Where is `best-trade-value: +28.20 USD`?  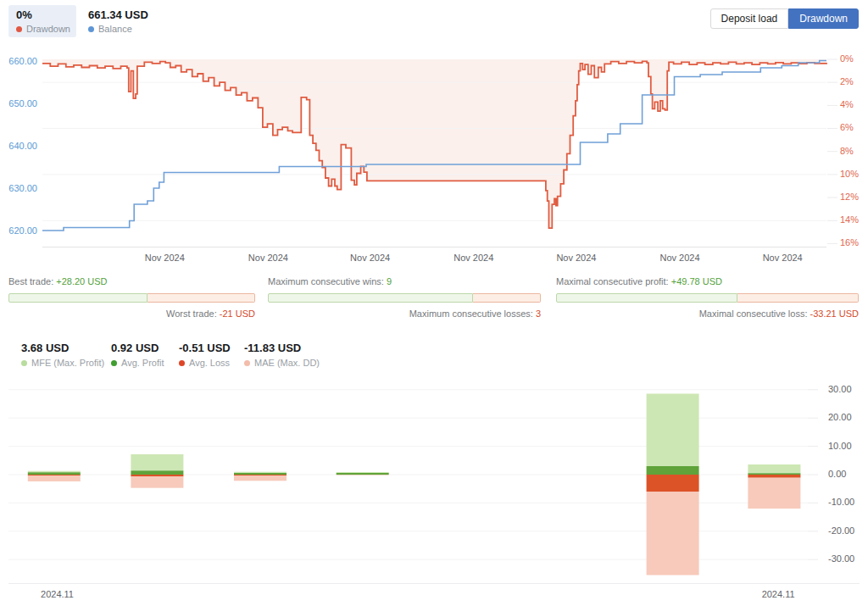
best-trade-value: +28.20 USD is located at coordinates (81, 281).